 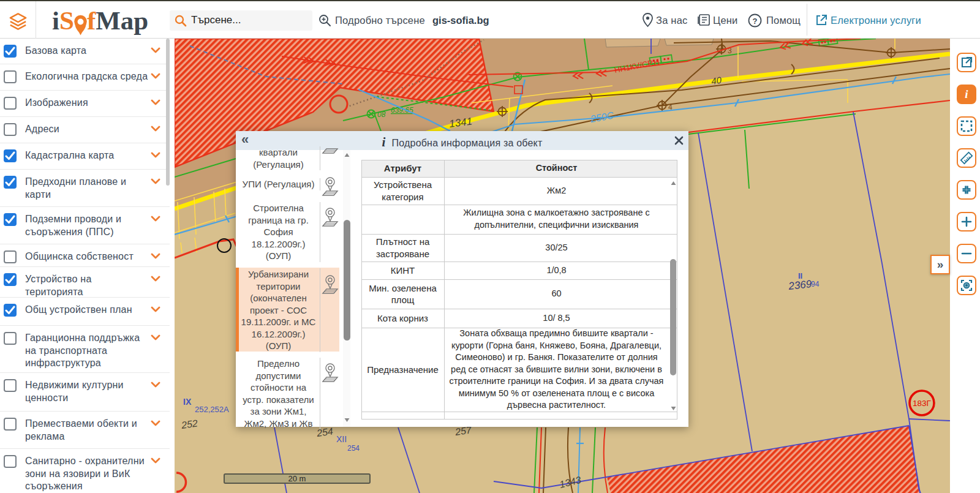 I want to click on svg-text: IX, so click(x=187, y=402).